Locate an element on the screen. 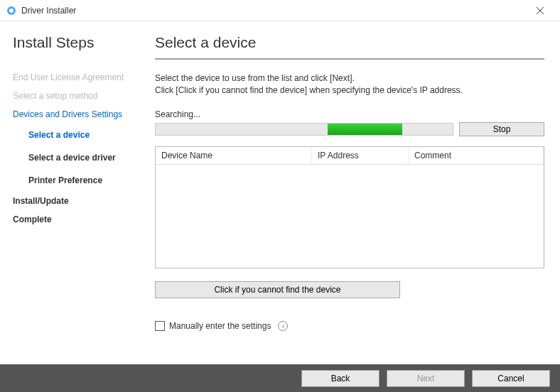 The height and width of the screenshot is (392, 560). info-icon: i is located at coordinates (283, 326).